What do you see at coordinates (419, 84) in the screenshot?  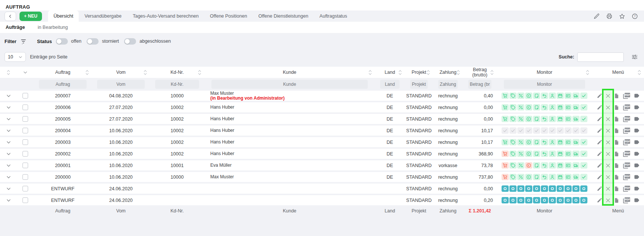 I see `filter-chip-projekt: Projekt` at bounding box center [419, 84].